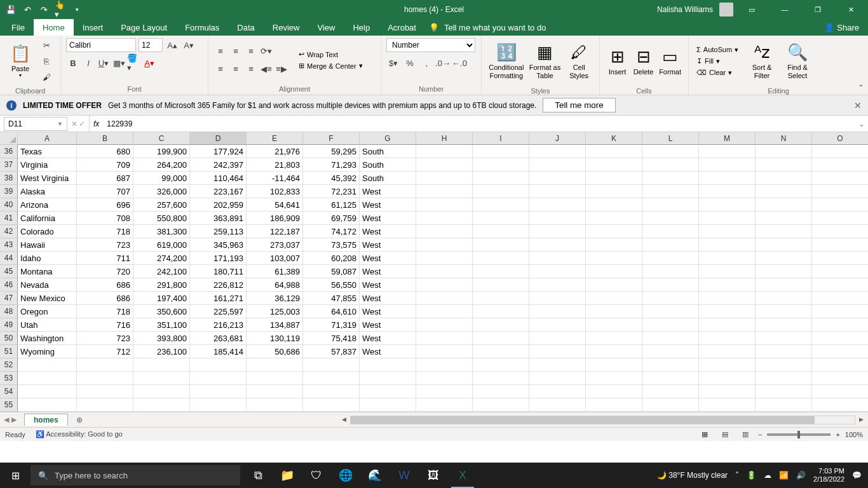 The height and width of the screenshot is (488, 868). Describe the element at coordinates (332, 299) in the screenshot. I see `cell: 47,855` at that location.